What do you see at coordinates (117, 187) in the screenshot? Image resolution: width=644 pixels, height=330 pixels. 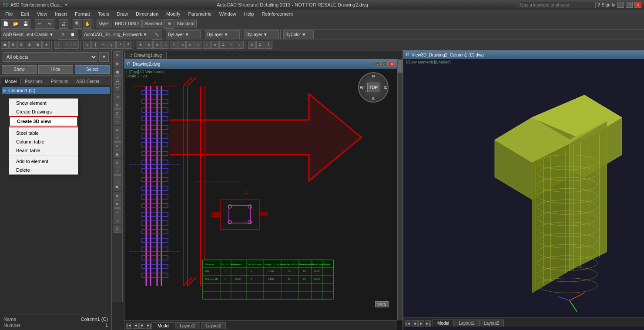 I see `left-tool-17: 🔍` at bounding box center [117, 187].